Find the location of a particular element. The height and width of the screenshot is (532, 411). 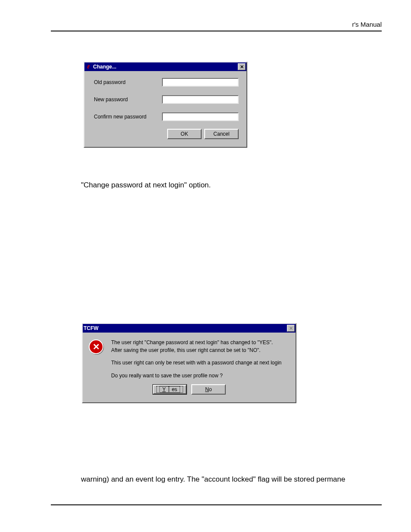

error-icon: ✕ is located at coordinates (96, 347).